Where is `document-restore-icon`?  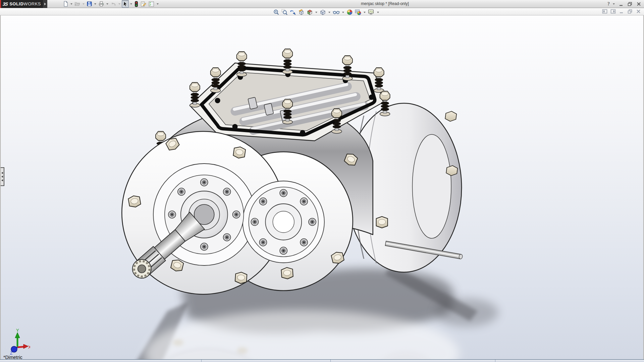 document-restore-icon is located at coordinates (630, 11).